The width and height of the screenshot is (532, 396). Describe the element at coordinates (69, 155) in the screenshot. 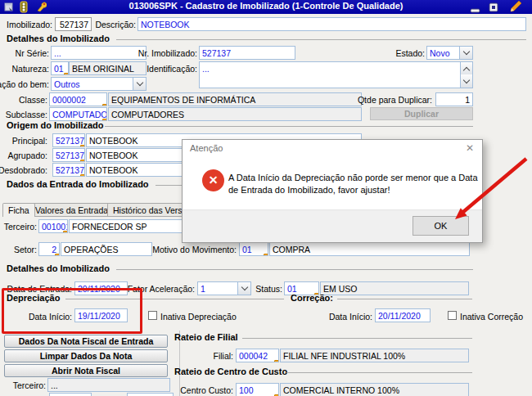

I see `agrupado-code-field: 527137` at that location.